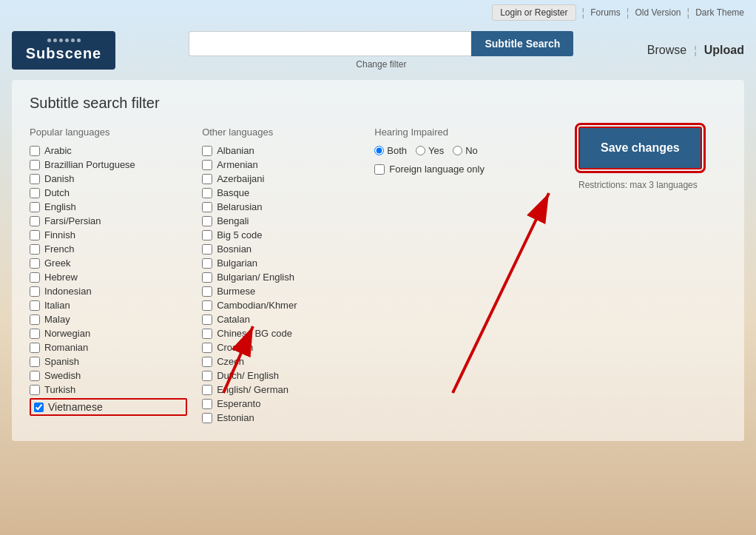 The width and height of the screenshot is (756, 535). I want to click on list-item: Big 5 code, so click(281, 235).